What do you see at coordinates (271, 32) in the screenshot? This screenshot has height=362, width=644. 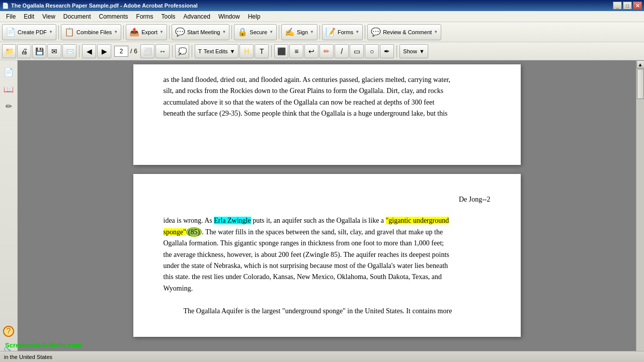 I see `secure-arrow: ▼` at bounding box center [271, 32].